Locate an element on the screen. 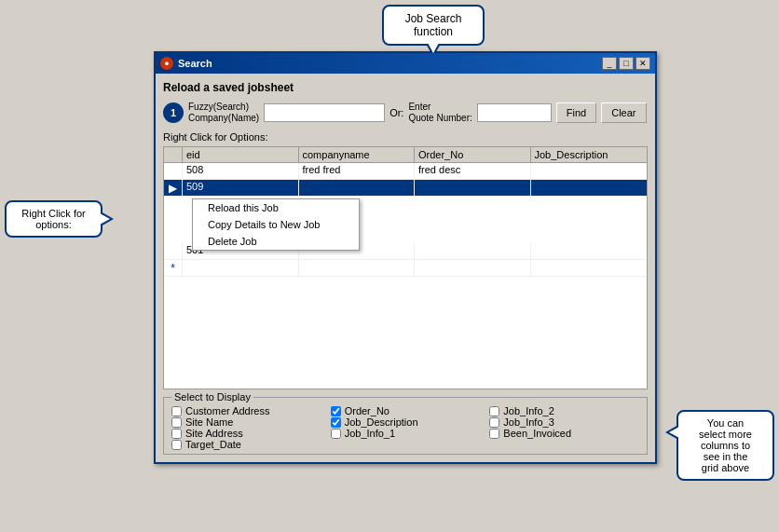 The image size is (779, 532). or-label: Or: is located at coordinates (397, 113).